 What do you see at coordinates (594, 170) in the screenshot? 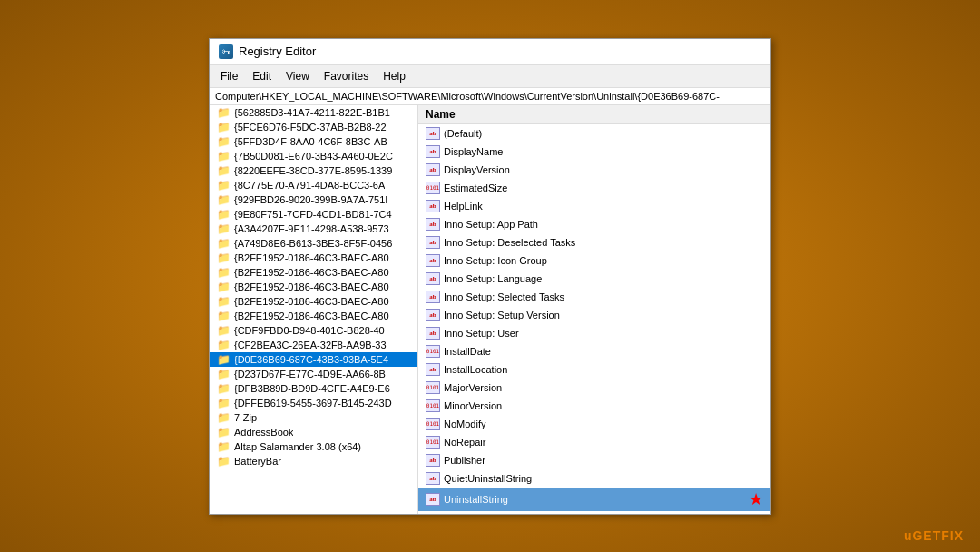
I see `registry-value-row: abDisplayVersion` at bounding box center [594, 170].